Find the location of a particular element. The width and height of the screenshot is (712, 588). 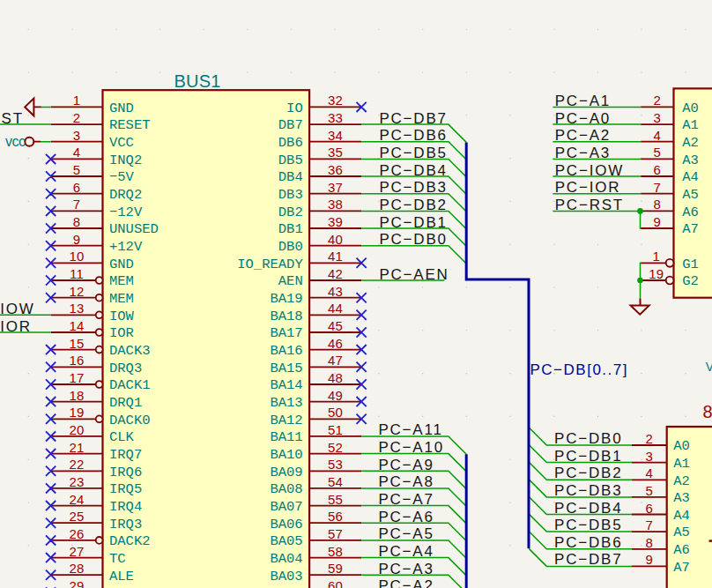

svg-text: 47 is located at coordinates (335, 360).